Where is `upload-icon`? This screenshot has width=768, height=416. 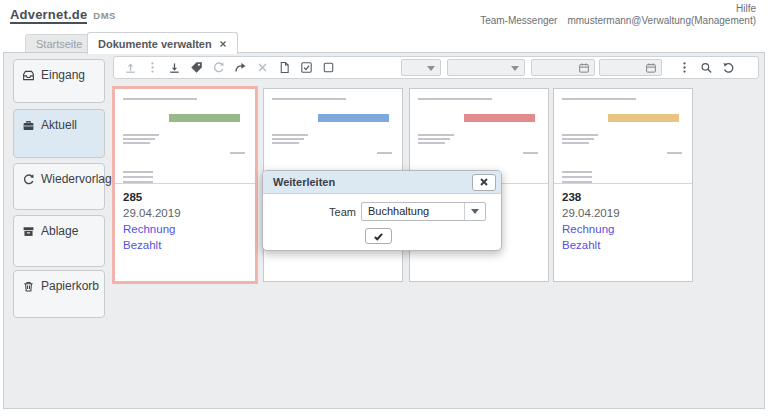 upload-icon is located at coordinates (130, 68).